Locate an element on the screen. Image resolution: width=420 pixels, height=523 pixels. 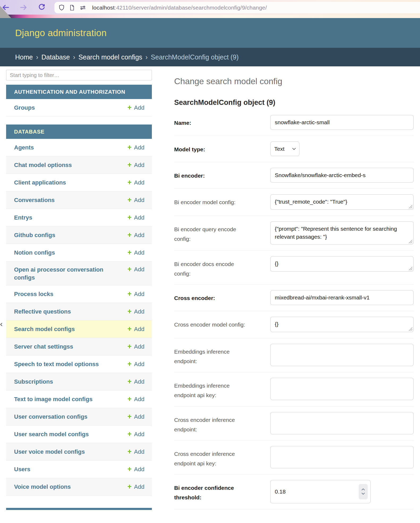
field-cross-encoder is located at coordinates (342, 298).